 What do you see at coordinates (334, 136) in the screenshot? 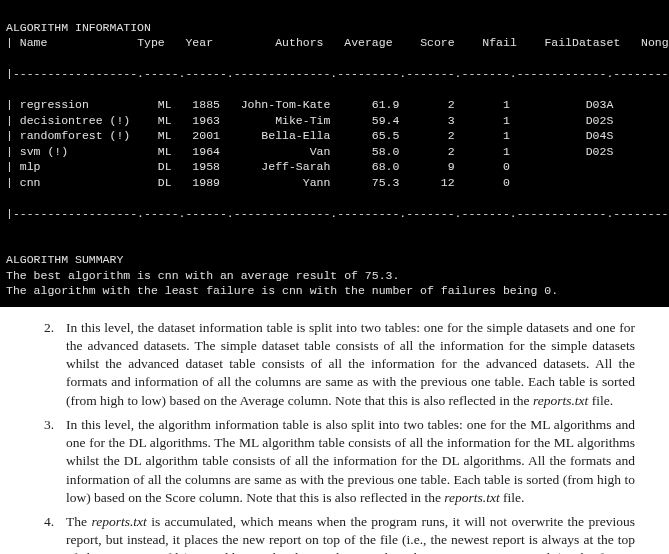
I see `table-row: | randomforest (!) ML 2001 Bella-Ella 65…` at bounding box center [334, 136].